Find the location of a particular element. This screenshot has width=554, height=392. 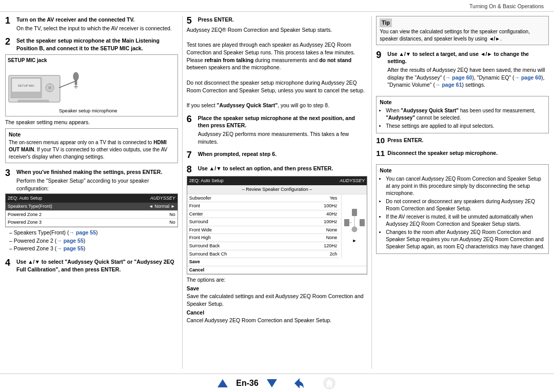

final-note: Note You can cancel Audyssey 2EQ Room Co… is located at coordinates (463, 209).